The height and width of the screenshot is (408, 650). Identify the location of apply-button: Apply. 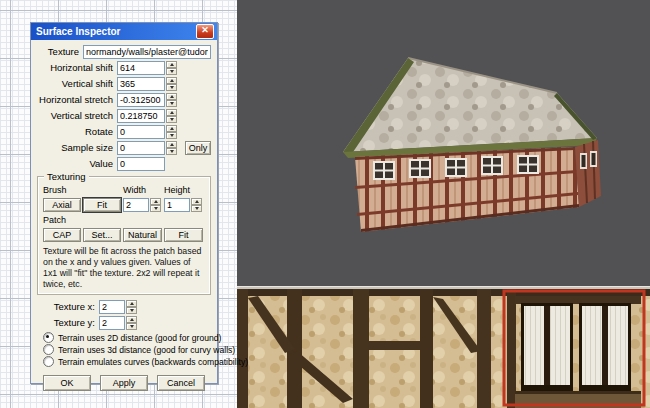
(124, 383).